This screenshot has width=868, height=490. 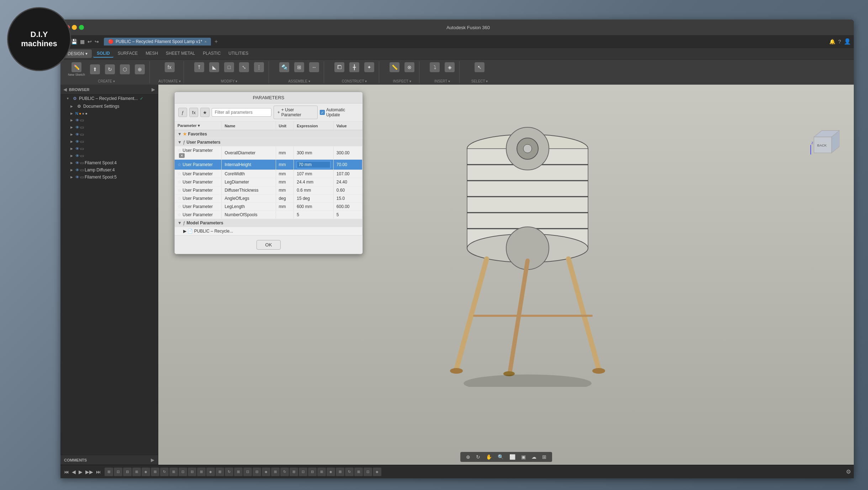 I want to click on timeline-item-20: ↻, so click(x=285, y=472).